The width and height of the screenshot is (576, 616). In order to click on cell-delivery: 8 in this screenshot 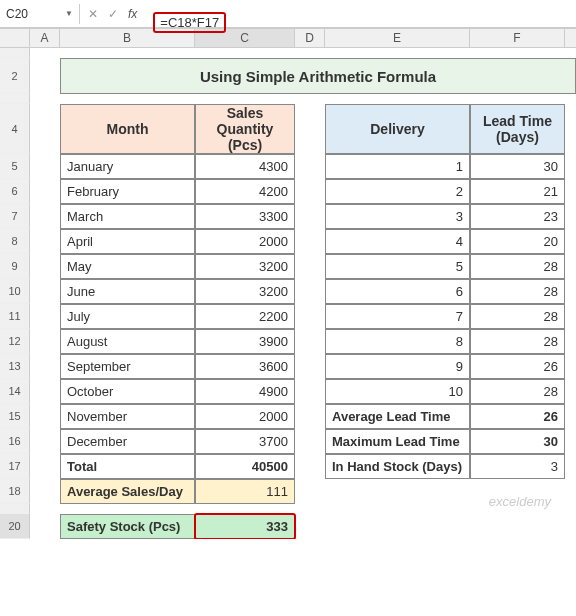, I will do `click(398, 342)`.